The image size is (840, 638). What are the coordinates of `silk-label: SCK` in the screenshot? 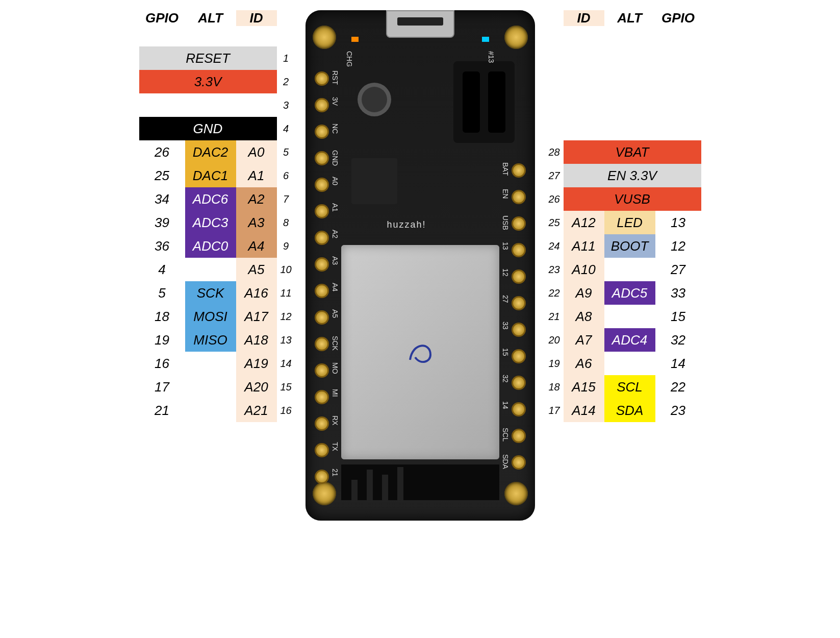 It's located at (335, 343).